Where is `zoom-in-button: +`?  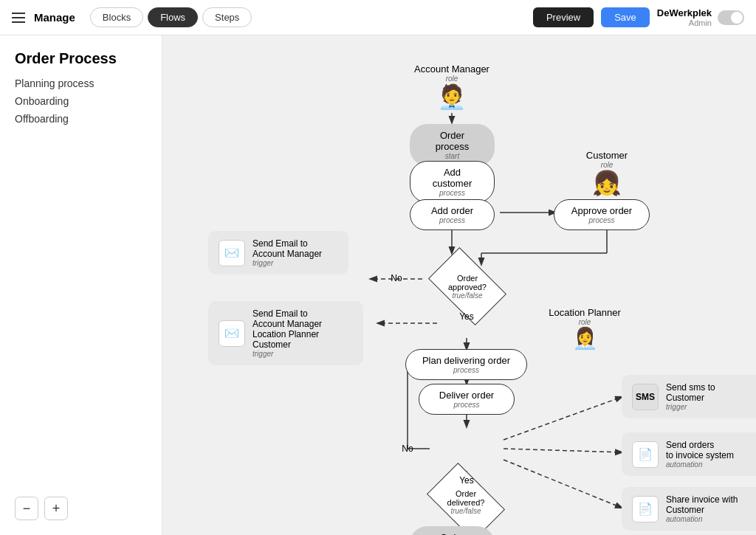 zoom-in-button: + is located at coordinates (56, 508).